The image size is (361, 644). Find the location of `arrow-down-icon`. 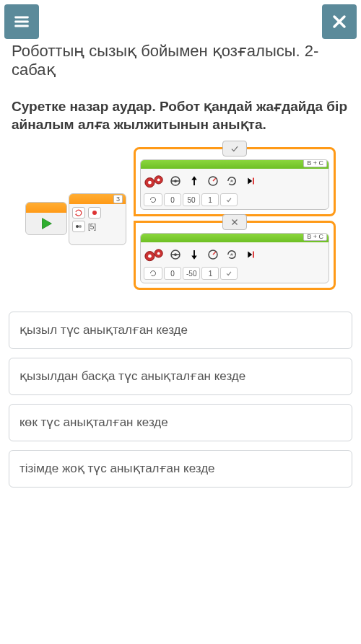

arrow-down-icon is located at coordinates (194, 255).